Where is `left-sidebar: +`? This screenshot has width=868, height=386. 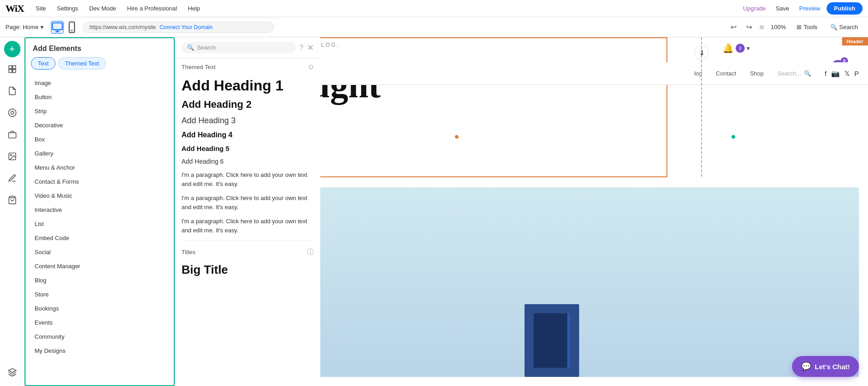
left-sidebar: + is located at coordinates (12, 212).